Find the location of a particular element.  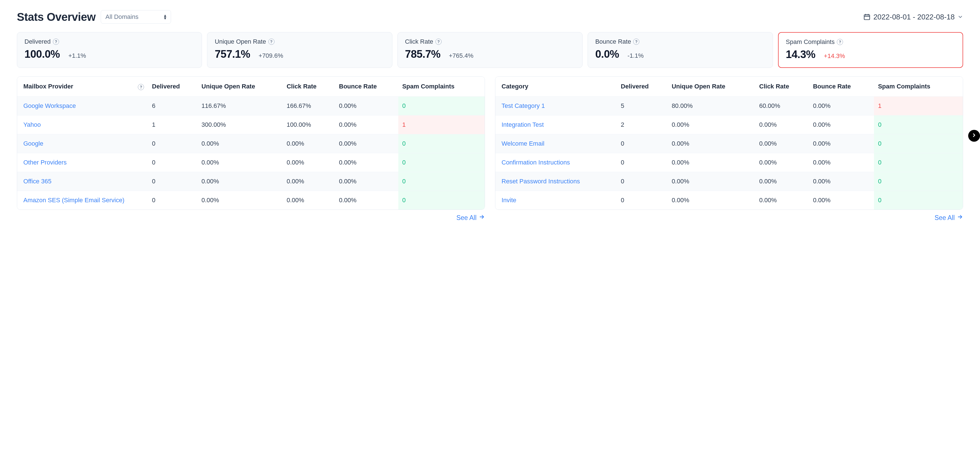

stat-value: 0.0% is located at coordinates (607, 54).